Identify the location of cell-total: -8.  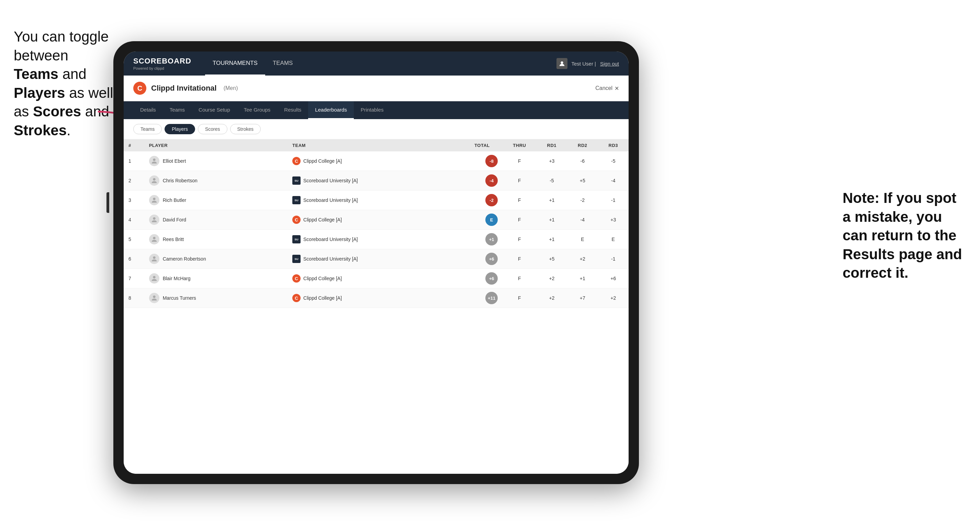
(482, 161).